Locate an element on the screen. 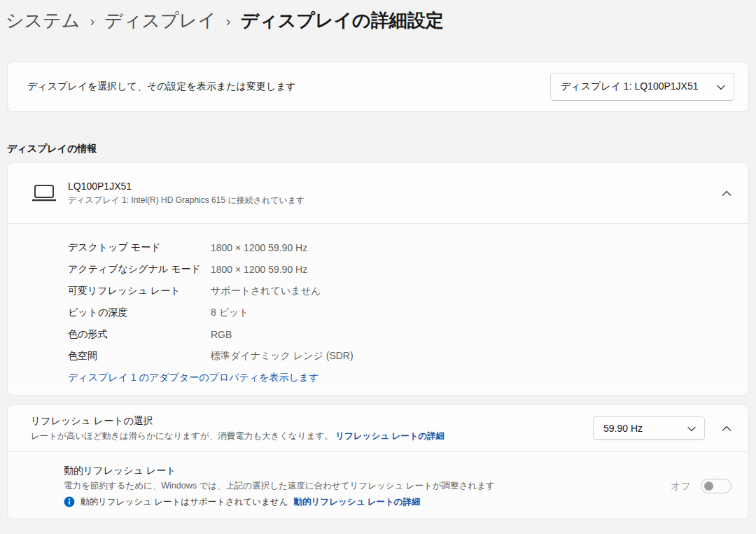 Image resolution: width=756 pixels, height=534 pixels. dynamic-refresh-unsupported-text: 動的リフレッシュ レートはサポートされていません is located at coordinates (185, 503).